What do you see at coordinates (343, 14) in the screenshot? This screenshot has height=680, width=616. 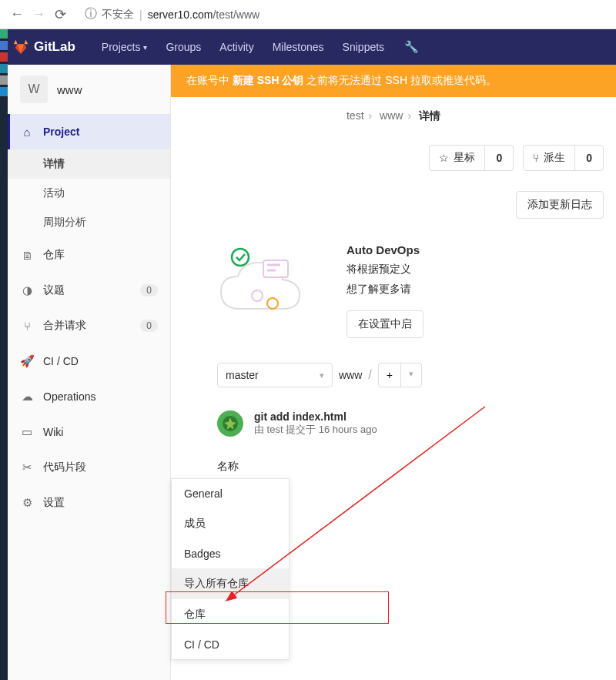 I see `address-bar: ⓘ 不安全 | server10.com/test/www` at bounding box center [343, 14].